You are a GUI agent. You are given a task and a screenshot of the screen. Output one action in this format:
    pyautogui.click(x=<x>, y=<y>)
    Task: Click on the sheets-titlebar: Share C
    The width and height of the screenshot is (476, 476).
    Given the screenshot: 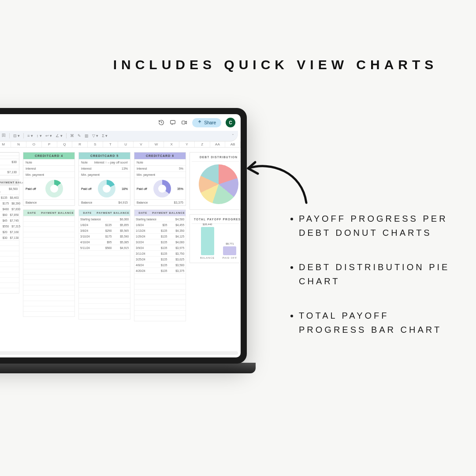 What is the action you would take?
    pyautogui.click(x=120, y=123)
    